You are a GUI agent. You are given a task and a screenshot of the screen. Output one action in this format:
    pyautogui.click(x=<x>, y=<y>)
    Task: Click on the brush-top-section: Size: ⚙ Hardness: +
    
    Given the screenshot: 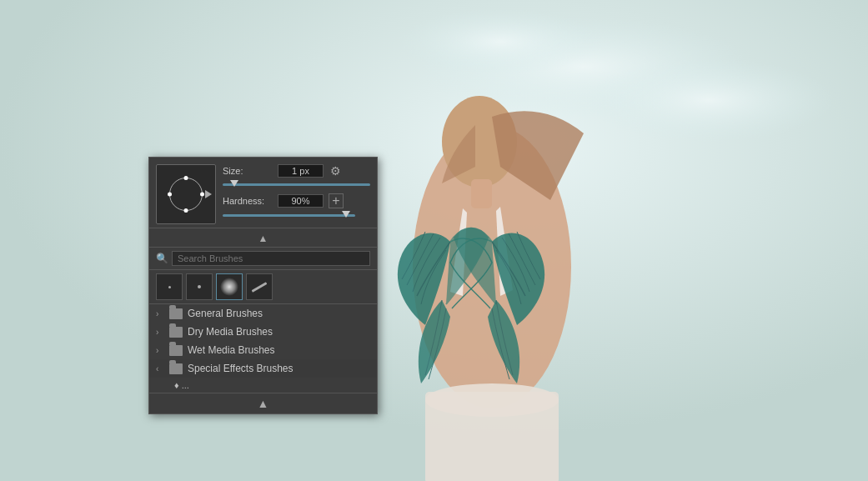 What is the action you would take?
    pyautogui.click(x=263, y=193)
    